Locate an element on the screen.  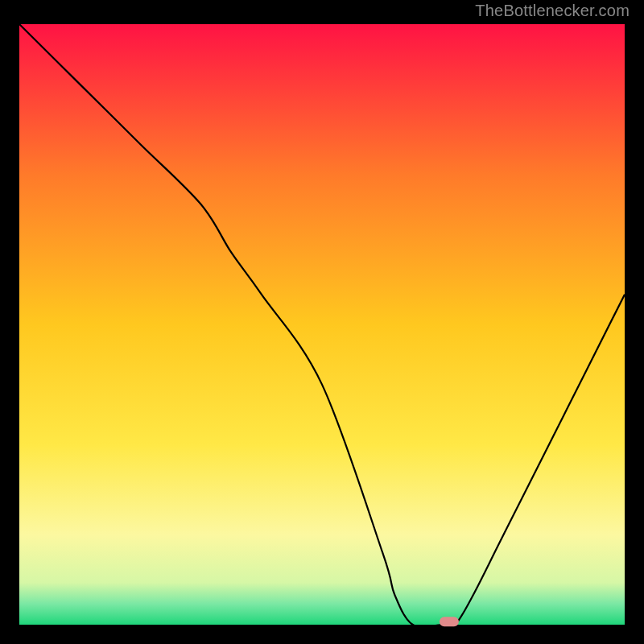
target-marker is located at coordinates (449, 621).